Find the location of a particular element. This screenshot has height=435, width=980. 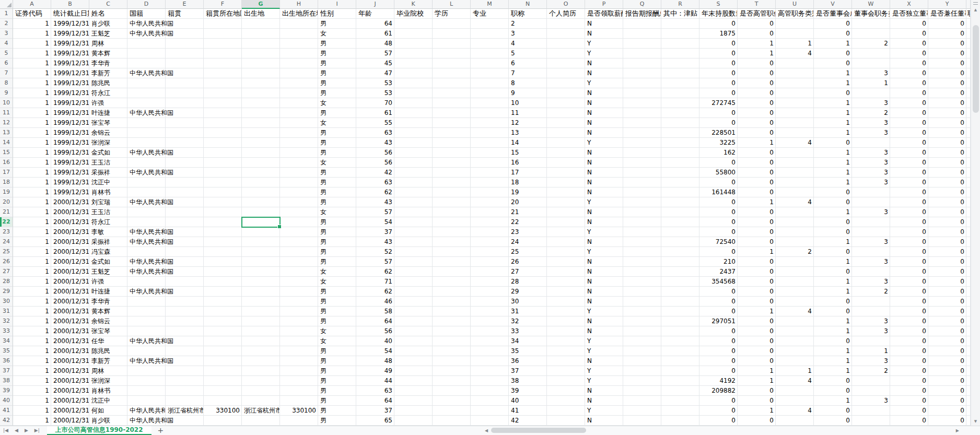

cell-I14: 男 is located at coordinates (337, 143).